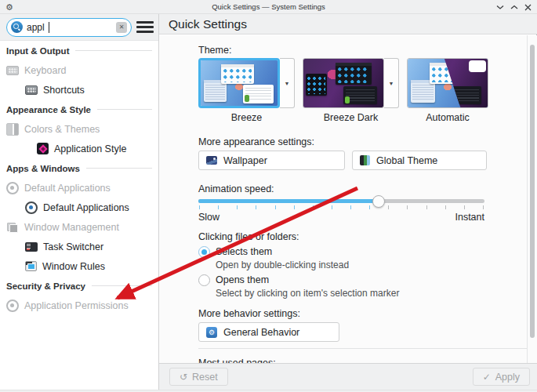 This screenshot has height=392, width=537. What do you see at coordinates (342, 207) in the screenshot?
I see `slider-ticks` at bounding box center [342, 207].